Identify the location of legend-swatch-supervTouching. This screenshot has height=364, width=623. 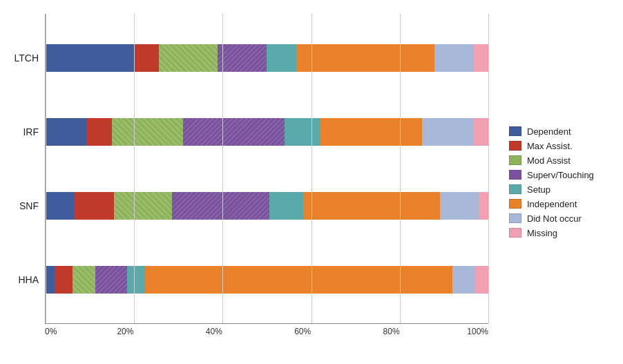
(515, 175).